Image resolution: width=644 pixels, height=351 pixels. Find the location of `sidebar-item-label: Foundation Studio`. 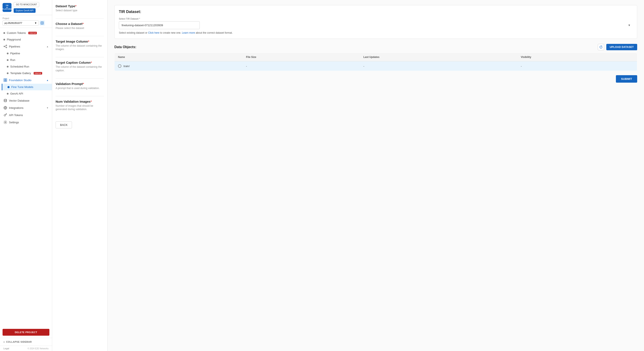

sidebar-item-label: Foundation Studio is located at coordinates (20, 80).